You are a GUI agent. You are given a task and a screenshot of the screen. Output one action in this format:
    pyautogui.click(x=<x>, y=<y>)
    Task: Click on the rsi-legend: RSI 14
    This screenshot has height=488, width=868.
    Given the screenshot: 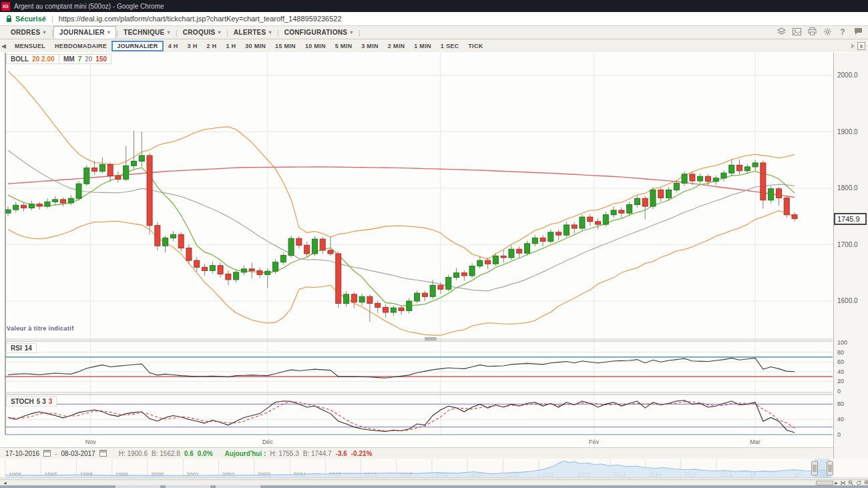 What is the action you would take?
    pyautogui.click(x=21, y=348)
    